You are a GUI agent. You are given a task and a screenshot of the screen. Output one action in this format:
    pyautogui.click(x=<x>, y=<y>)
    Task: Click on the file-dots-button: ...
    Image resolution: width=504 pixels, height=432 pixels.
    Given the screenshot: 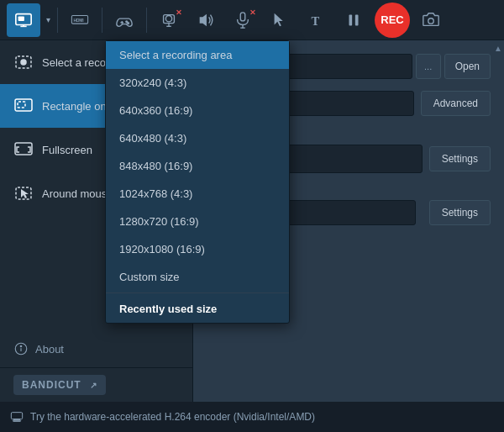 What is the action you would take?
    pyautogui.click(x=428, y=66)
    